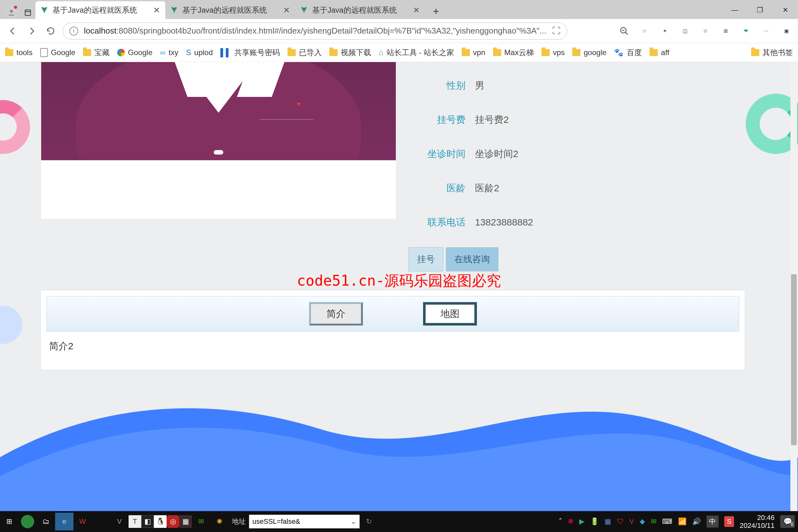 The height and width of the screenshot is (532, 798). What do you see at coordinates (665, 31) in the screenshot?
I see `extensions-icon: ✶` at bounding box center [665, 31].